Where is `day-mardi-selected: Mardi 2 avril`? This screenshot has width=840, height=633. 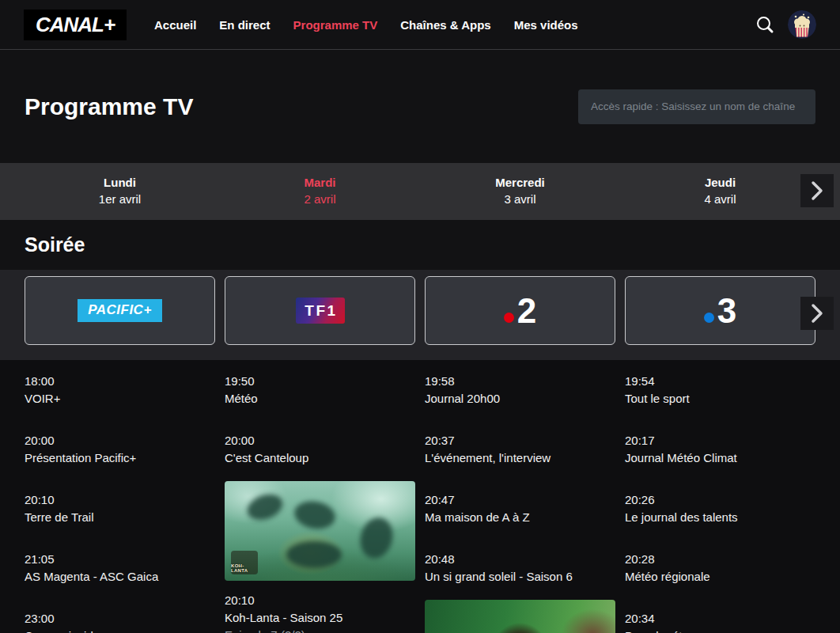
day-mardi-selected: Mardi 2 avril is located at coordinates (320, 191).